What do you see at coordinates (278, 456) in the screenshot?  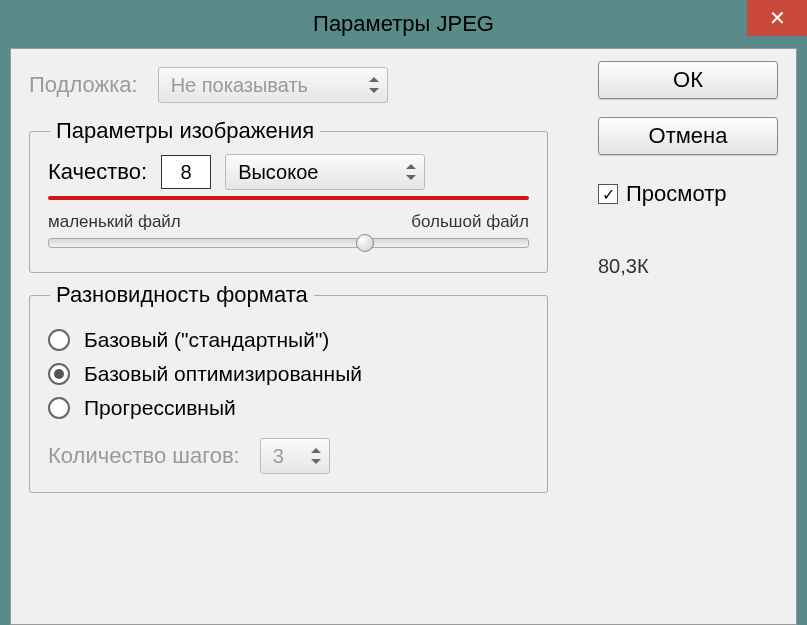 I see `scans-value: 3` at bounding box center [278, 456].